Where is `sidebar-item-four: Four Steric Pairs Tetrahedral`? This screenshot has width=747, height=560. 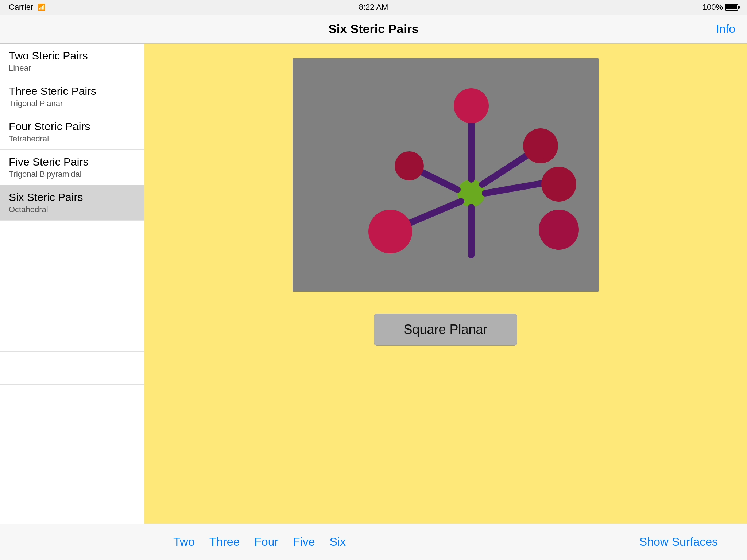 sidebar-item-four: Four Steric Pairs Tetrahedral is located at coordinates (72, 132).